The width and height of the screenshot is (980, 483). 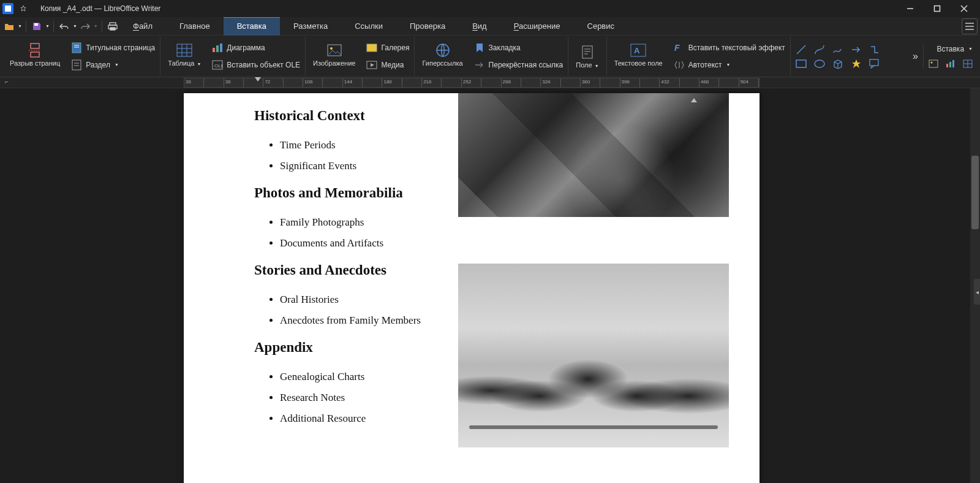 I want to click on image-button: Изображение, so click(x=334, y=55).